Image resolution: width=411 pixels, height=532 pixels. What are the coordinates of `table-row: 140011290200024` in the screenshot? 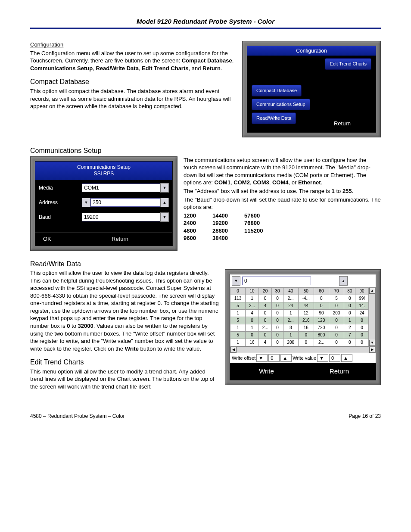 It's located at (300, 314).